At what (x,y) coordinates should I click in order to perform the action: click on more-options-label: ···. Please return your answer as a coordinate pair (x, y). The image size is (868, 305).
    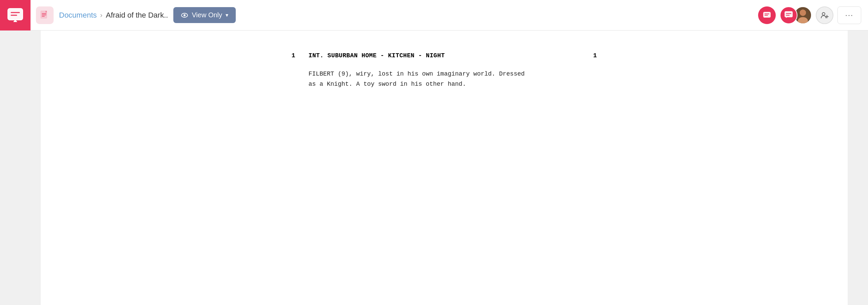
    Looking at the image, I should click on (849, 15).